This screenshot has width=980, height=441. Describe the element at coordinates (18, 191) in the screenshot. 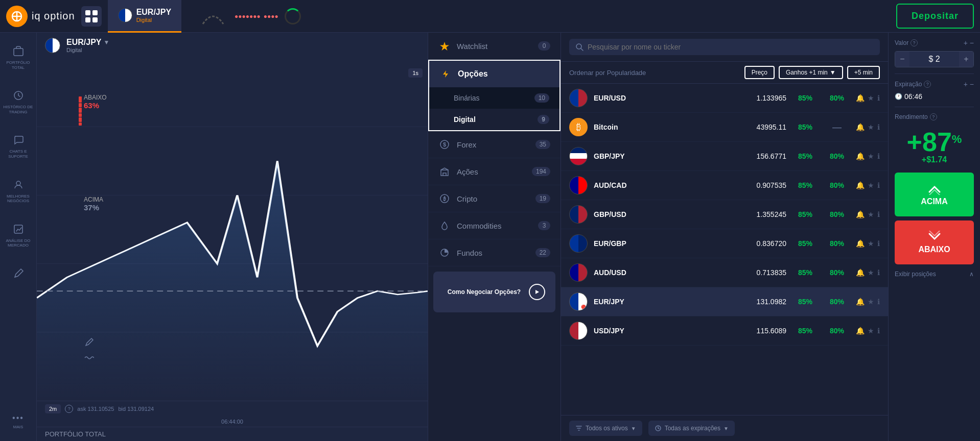

I see `sidebar-item-deals: MELHORES NEGÓCIOS` at that location.